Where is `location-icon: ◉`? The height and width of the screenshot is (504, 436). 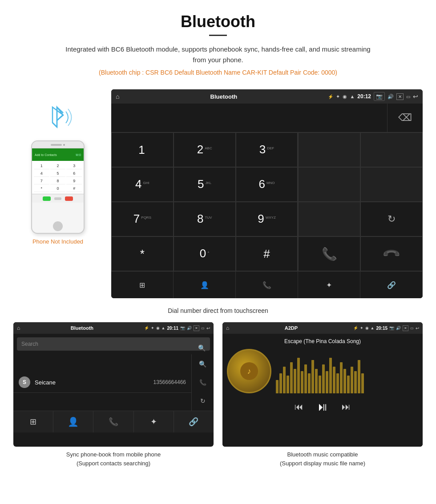
location-icon: ◉ is located at coordinates (345, 97).